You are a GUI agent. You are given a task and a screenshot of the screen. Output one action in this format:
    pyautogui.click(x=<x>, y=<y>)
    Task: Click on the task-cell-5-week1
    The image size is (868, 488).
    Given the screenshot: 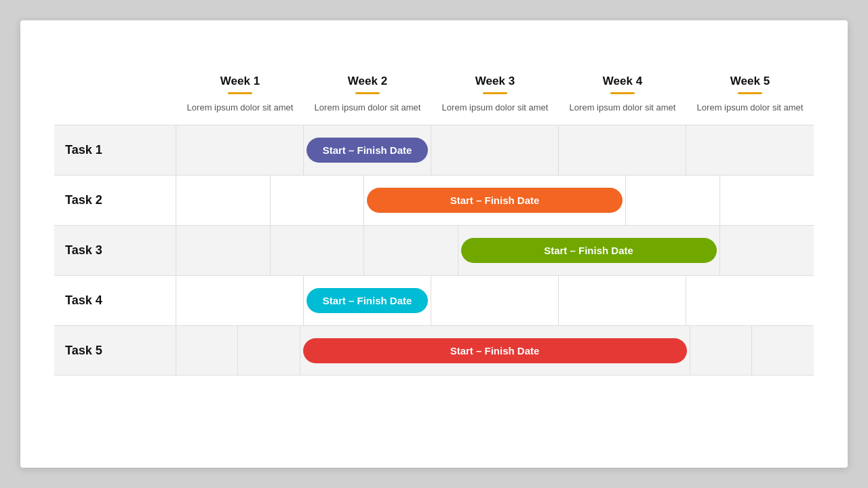 What is the action you would take?
    pyautogui.click(x=208, y=350)
    